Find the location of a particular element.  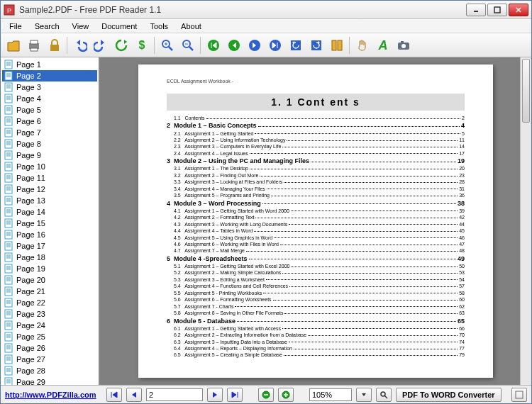

thumbnail-item: Page 5 is located at coordinates (50, 110).